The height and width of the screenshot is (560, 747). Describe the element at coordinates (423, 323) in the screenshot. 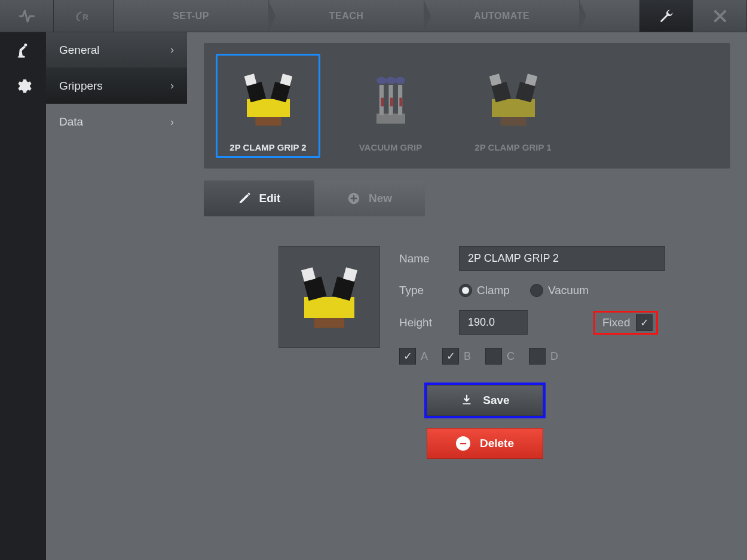

I see `height-label: Height` at that location.